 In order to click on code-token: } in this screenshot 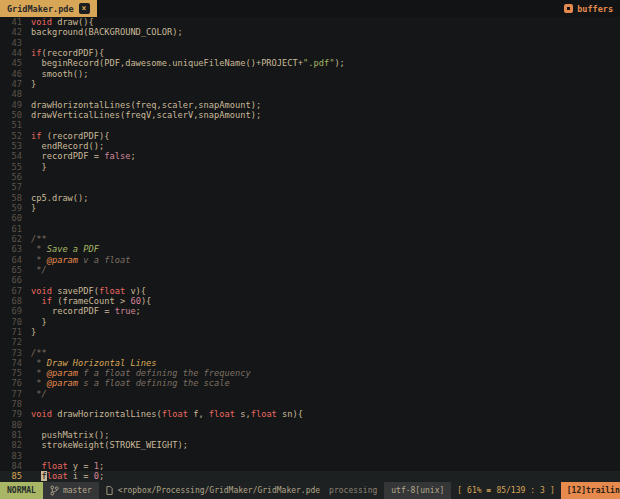, I will do `click(34, 332)`.